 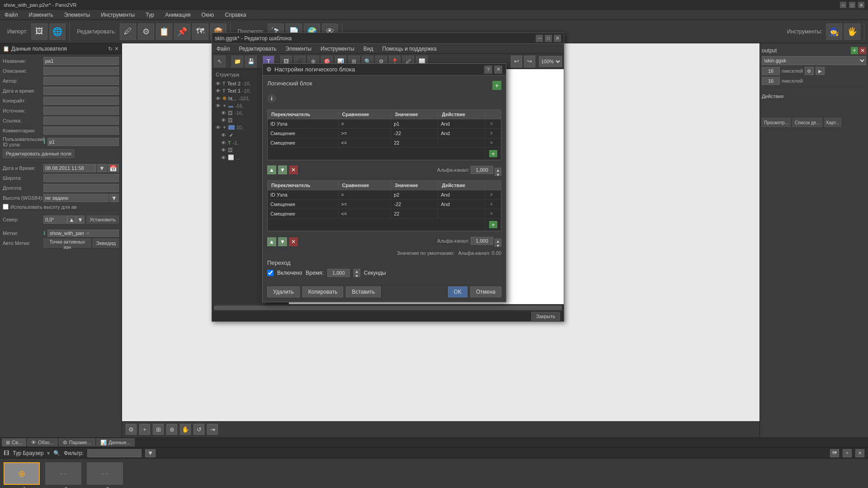 I want to click on tour-thumb-0: ⊕ pa1, so click(x=22, y=475).